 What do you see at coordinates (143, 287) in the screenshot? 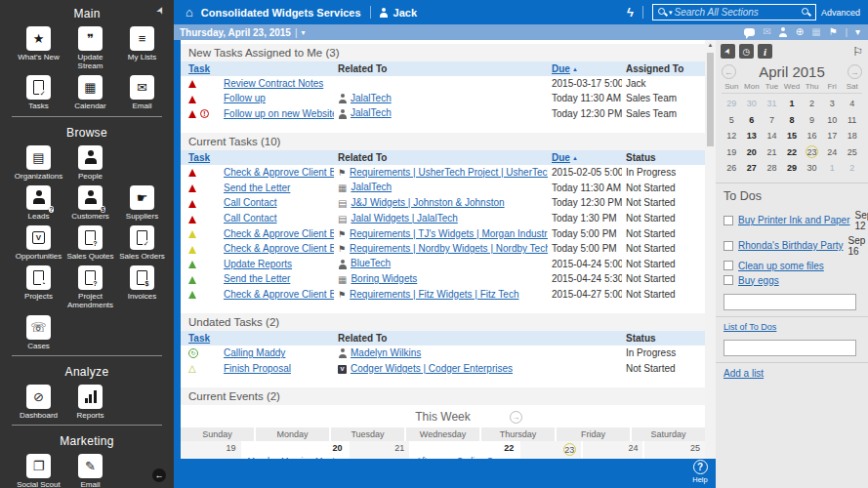
I see `sidebar-item-invoices: $Invoices` at bounding box center [143, 287].